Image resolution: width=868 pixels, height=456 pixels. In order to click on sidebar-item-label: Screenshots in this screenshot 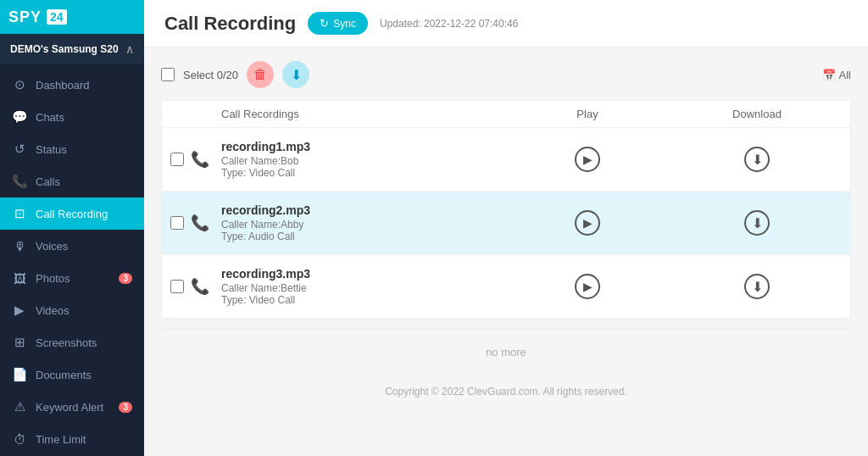, I will do `click(66, 342)`.